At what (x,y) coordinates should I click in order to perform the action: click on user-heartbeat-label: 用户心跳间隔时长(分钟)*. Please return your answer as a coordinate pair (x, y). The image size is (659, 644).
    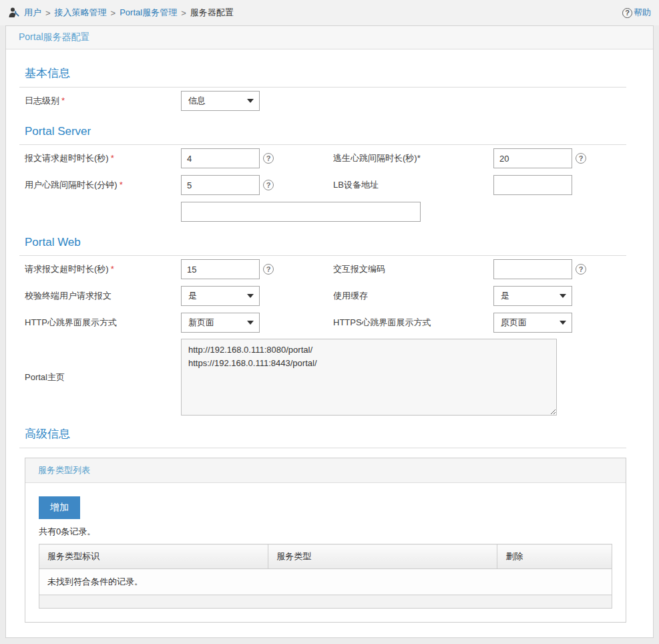
    Looking at the image, I should click on (103, 185).